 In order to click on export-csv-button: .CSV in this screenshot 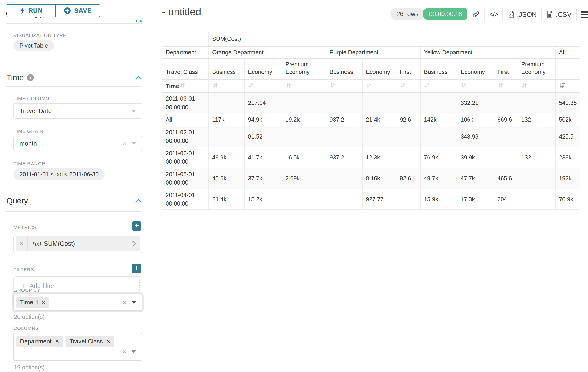, I will do `click(559, 14)`.